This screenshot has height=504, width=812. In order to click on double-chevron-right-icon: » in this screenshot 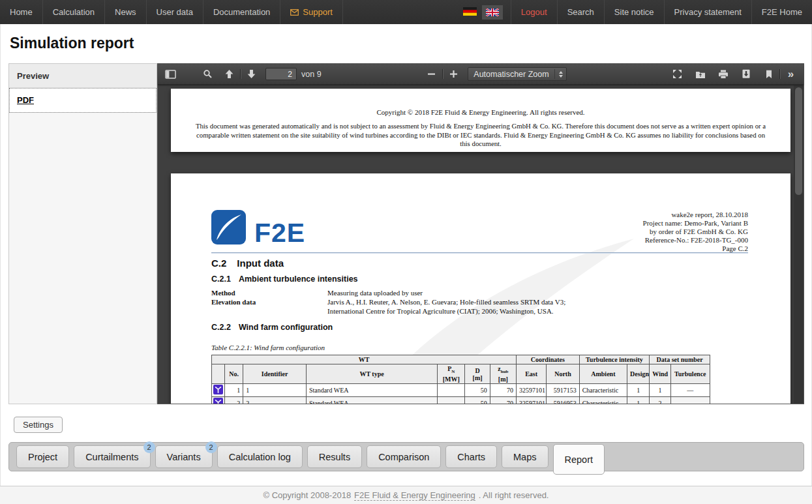, I will do `click(790, 74)`.